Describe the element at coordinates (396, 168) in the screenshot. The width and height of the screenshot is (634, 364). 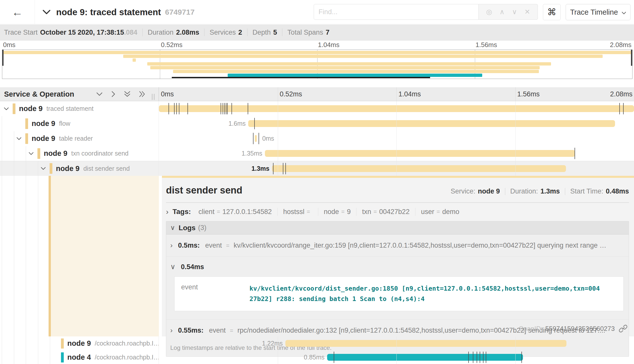
I see `span-bar-cell: 1.3ms` at that location.